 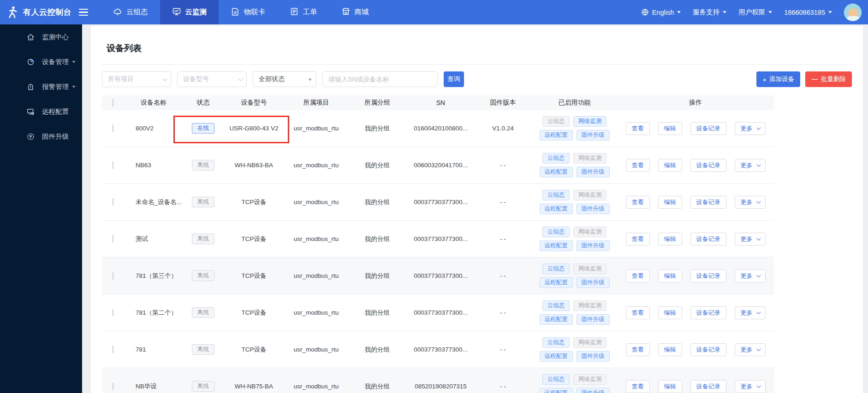 What do you see at coordinates (355, 12) in the screenshot?
I see `nav-item-mall: 商城` at bounding box center [355, 12].